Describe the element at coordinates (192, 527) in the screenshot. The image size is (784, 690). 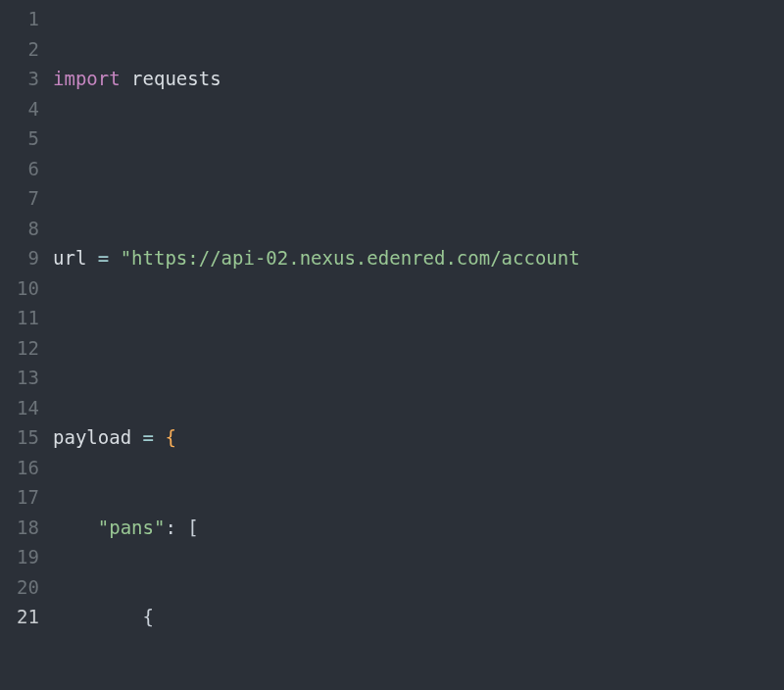
I see `bracket: [` at that location.